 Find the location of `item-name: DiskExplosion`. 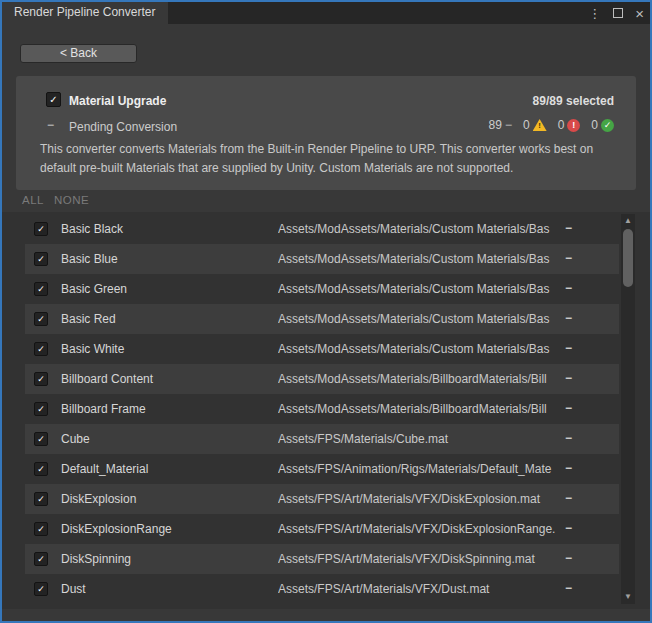

item-name: DiskExplosion is located at coordinates (98, 499).